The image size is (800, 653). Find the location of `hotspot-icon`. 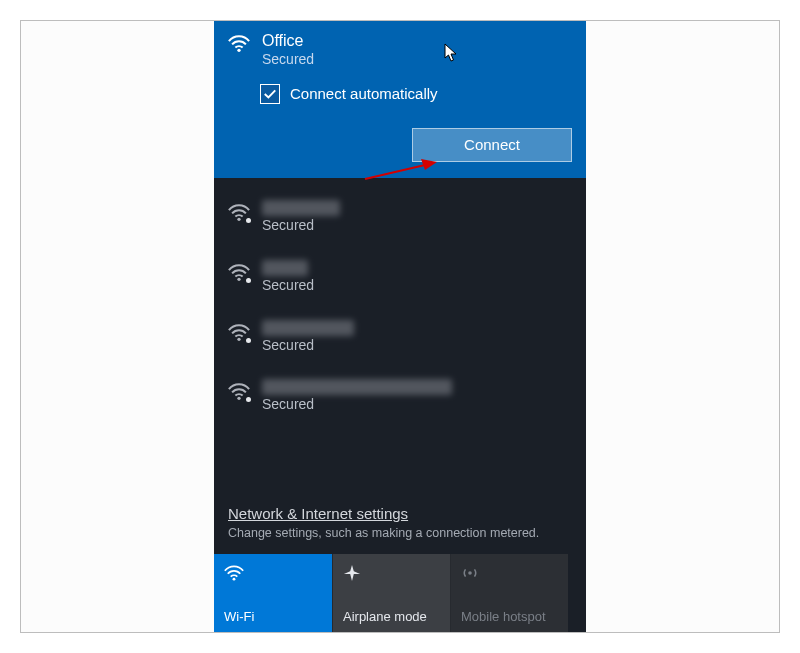

hotspot-icon is located at coordinates (510, 574).